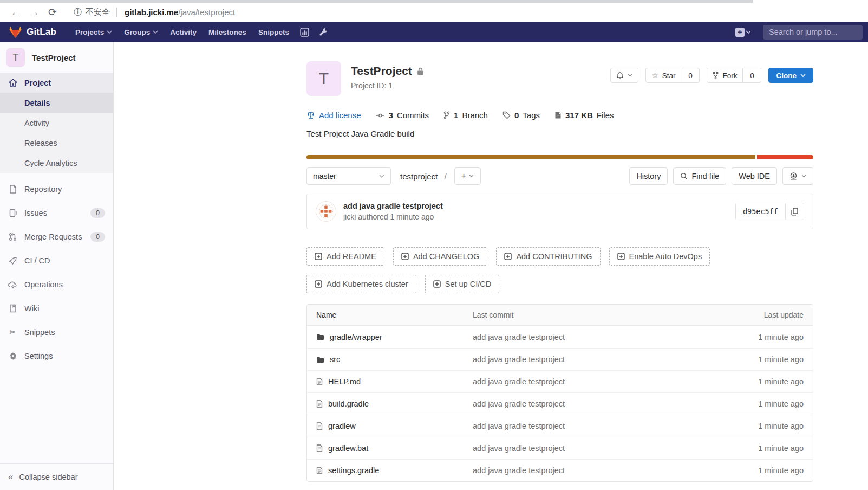 The width and height of the screenshot is (868, 490). I want to click on file-name-link: settings.gradle, so click(354, 470).